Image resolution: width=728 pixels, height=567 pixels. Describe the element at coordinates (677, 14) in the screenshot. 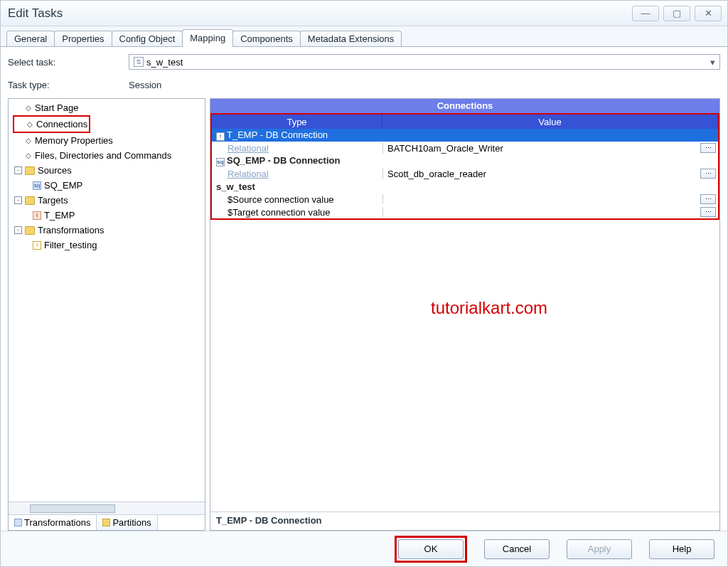

I see `maximize-button: ▢` at that location.